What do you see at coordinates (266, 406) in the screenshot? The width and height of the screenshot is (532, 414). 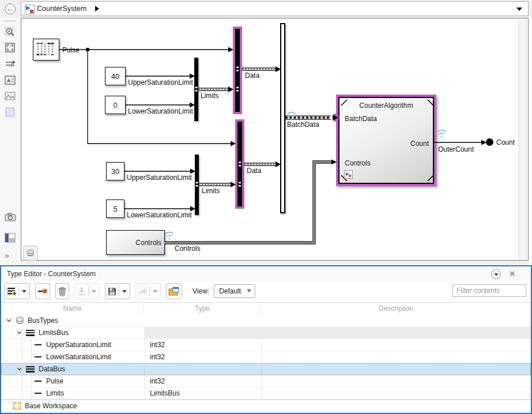 I see `type-row-base-workspace: Base Workspace` at bounding box center [266, 406].